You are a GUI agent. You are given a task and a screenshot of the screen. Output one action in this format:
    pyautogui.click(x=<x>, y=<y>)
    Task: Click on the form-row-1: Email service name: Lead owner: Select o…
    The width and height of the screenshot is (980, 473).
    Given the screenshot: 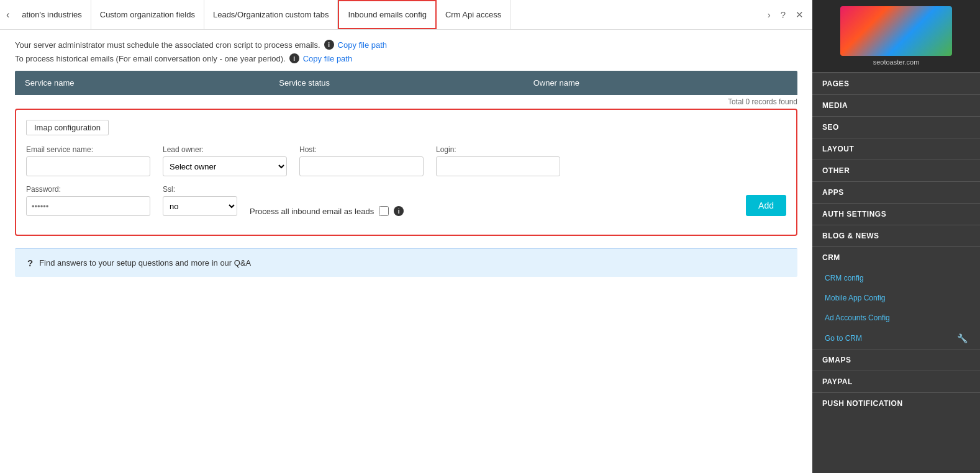 What is the action you would take?
    pyautogui.click(x=406, y=161)
    